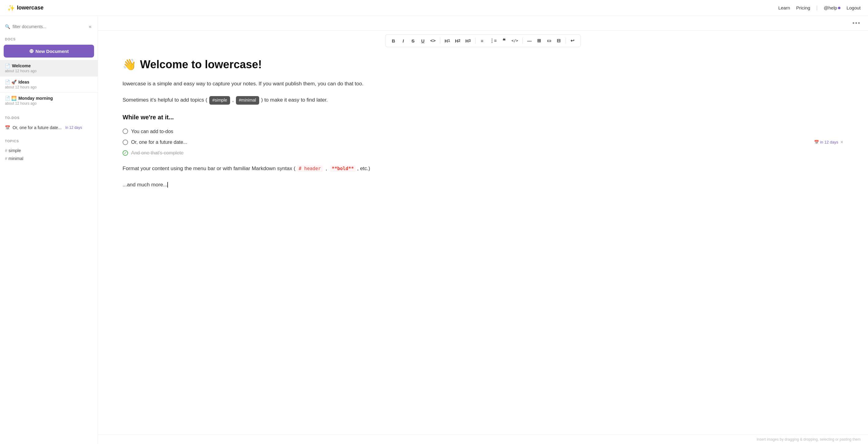 The image size is (868, 444). I want to click on format-prefix: Format your content using the menu bar o…, so click(209, 168).